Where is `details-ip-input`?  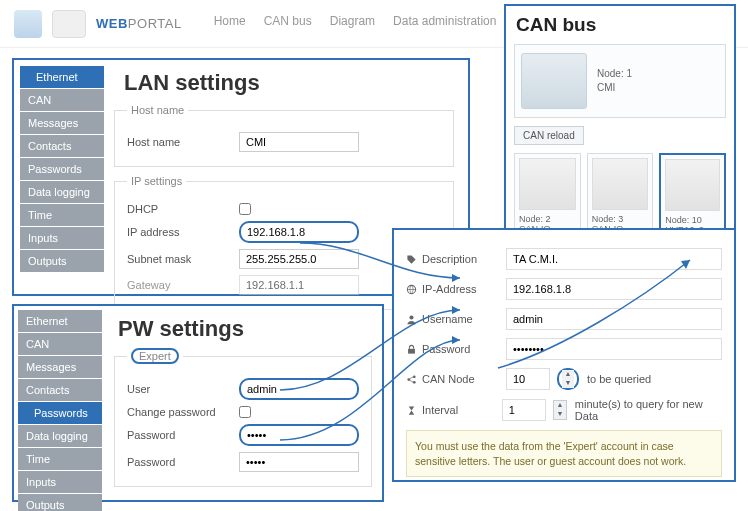 details-ip-input is located at coordinates (614, 289).